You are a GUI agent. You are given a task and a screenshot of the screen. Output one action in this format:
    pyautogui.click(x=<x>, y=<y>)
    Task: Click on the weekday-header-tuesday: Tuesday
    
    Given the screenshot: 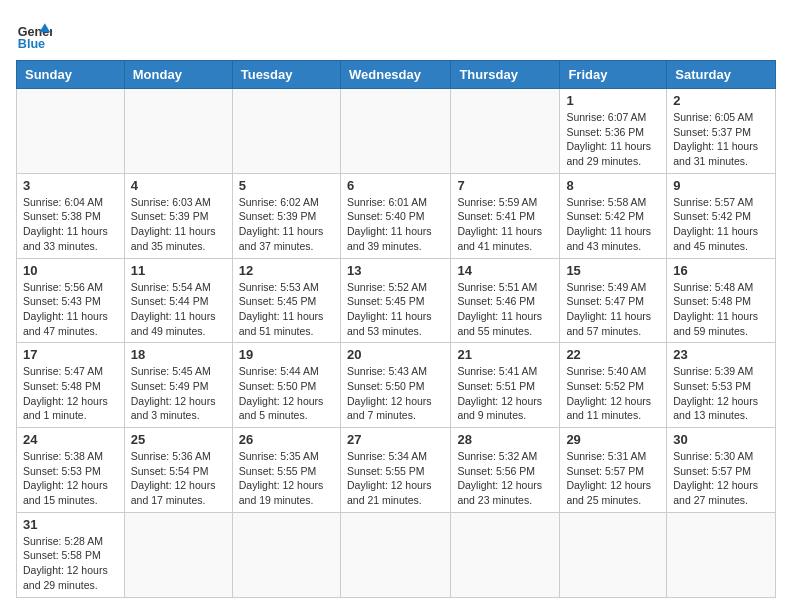 What is the action you would take?
    pyautogui.click(x=286, y=75)
    